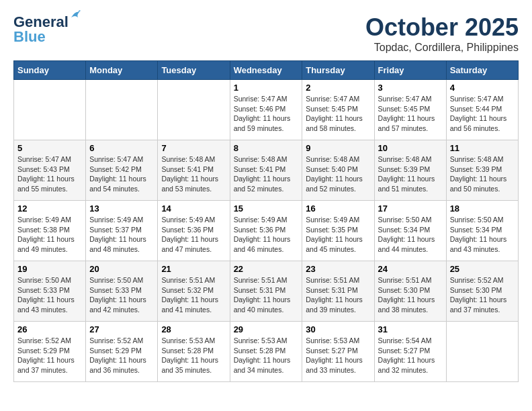  I want to click on day-number: 15, so click(266, 208).